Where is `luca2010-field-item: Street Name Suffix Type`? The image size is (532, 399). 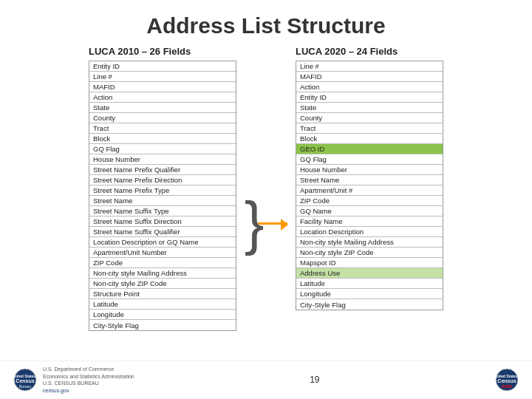
luca2010-field-item: Street Name Suffix Type is located at coordinates (163, 211).